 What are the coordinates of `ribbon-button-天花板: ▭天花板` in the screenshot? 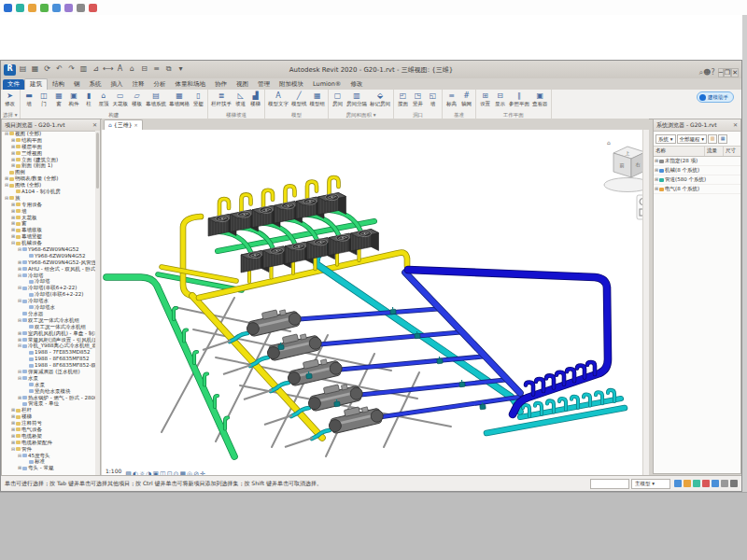 It's located at (121, 99).